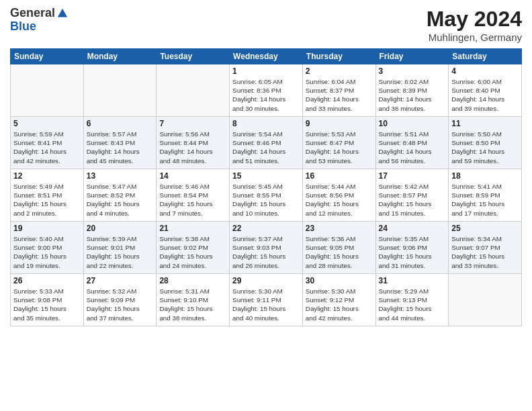 Image resolution: width=532 pixels, height=411 pixels. Describe the element at coordinates (266, 305) in the screenshot. I see `day-info: Sunrise: 5:30 AM Sunset: 9:11 PM Dayligh…` at that location.